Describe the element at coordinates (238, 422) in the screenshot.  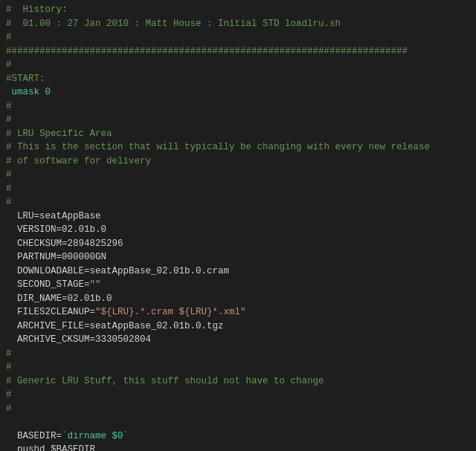
I see `code-line` at that location.